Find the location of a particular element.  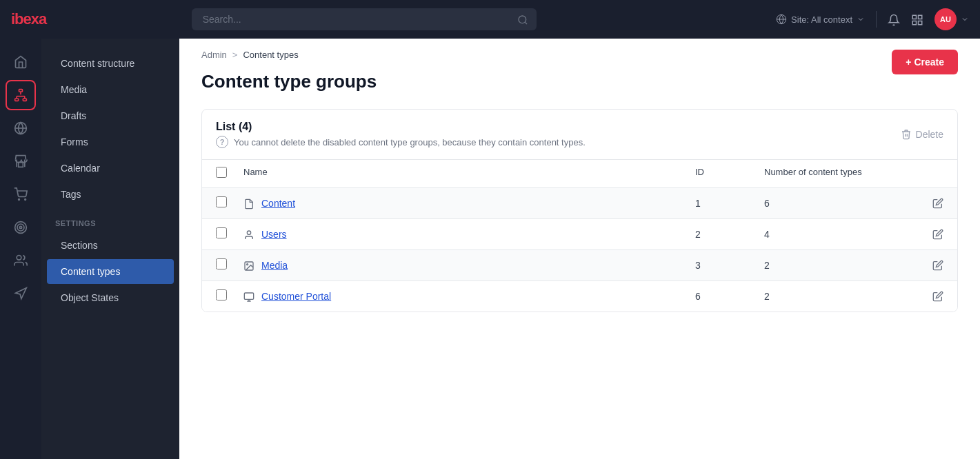

breadcrumb: Admin > Content types is located at coordinates (579, 52).